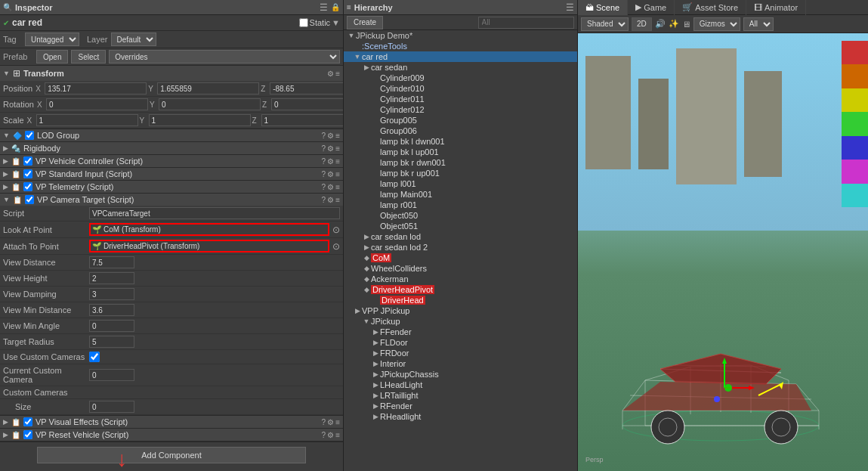 The width and height of the screenshot is (868, 471). Describe the element at coordinates (331, 422) in the screenshot. I see `vpve-icon-settings: ⚙` at that location.